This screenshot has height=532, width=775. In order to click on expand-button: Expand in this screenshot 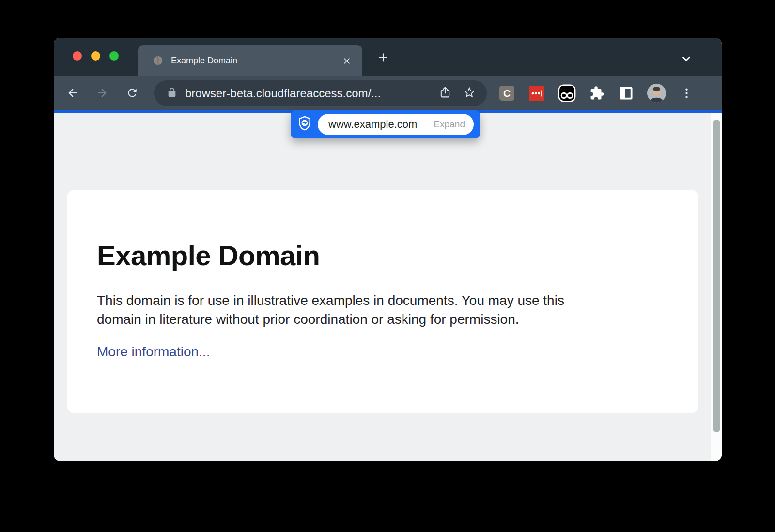, I will do `click(450, 124)`.